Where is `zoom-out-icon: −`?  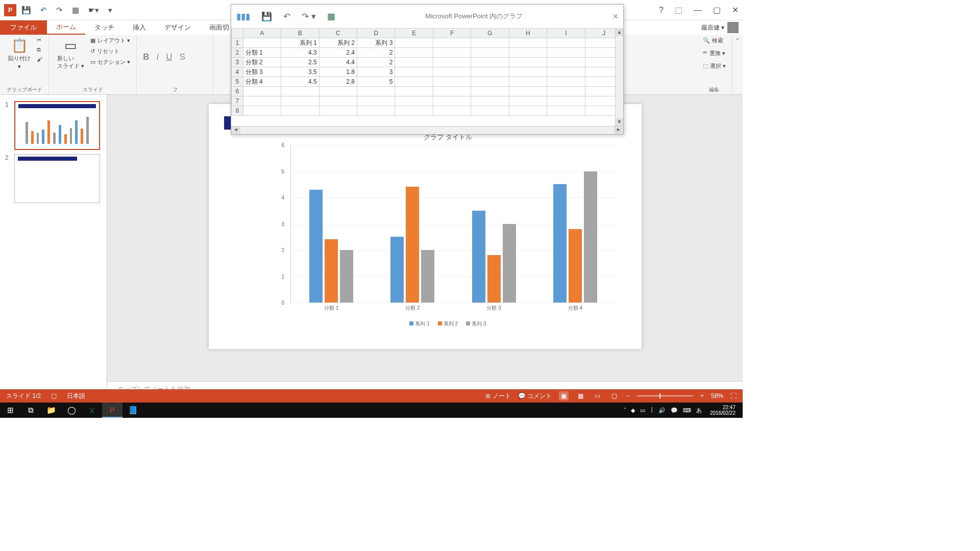 zoom-out-icon: − is located at coordinates (628, 396).